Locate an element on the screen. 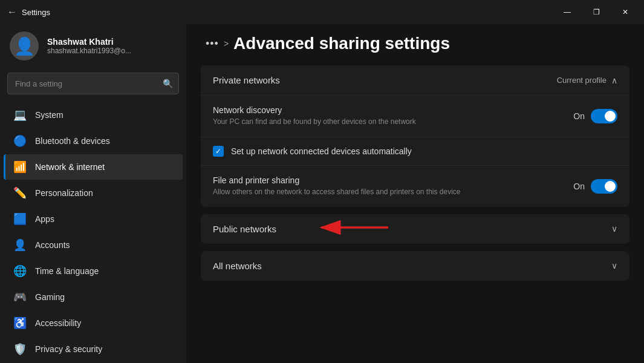 The image size is (644, 363). public-networks-header: Public networks ∨ is located at coordinates (415, 229).